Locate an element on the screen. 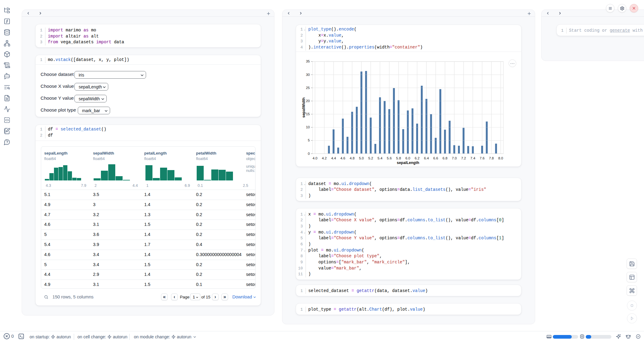  svg-text: 5.0 is located at coordinates (361, 158).